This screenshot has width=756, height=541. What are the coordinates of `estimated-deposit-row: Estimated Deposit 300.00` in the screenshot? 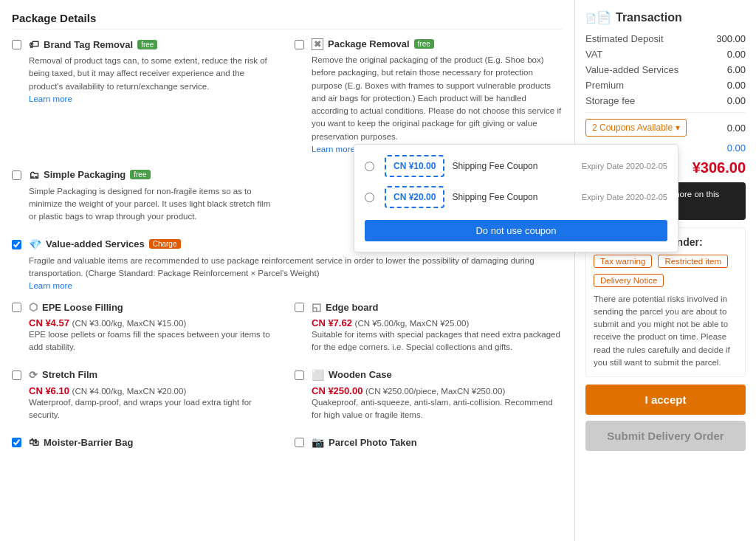 It's located at (666, 38).